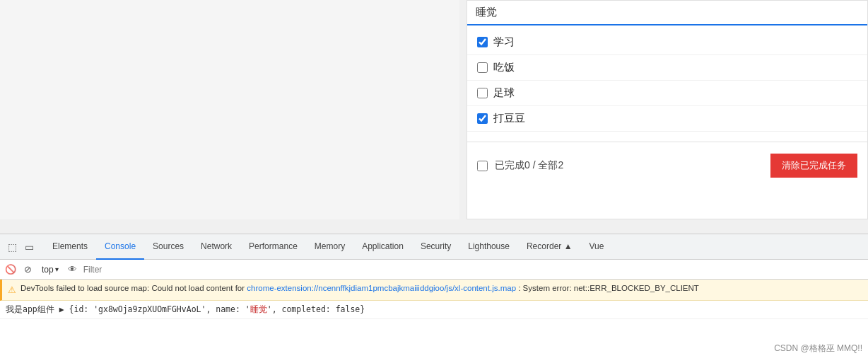 The width and height of the screenshot is (868, 356). What do you see at coordinates (529, 166) in the screenshot?
I see `completion-status: 已完成0 / 全部2` at bounding box center [529, 166].